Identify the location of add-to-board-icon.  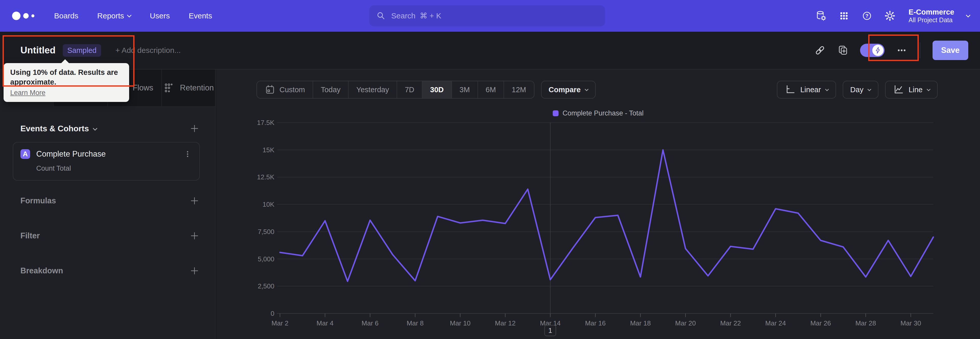
(843, 50).